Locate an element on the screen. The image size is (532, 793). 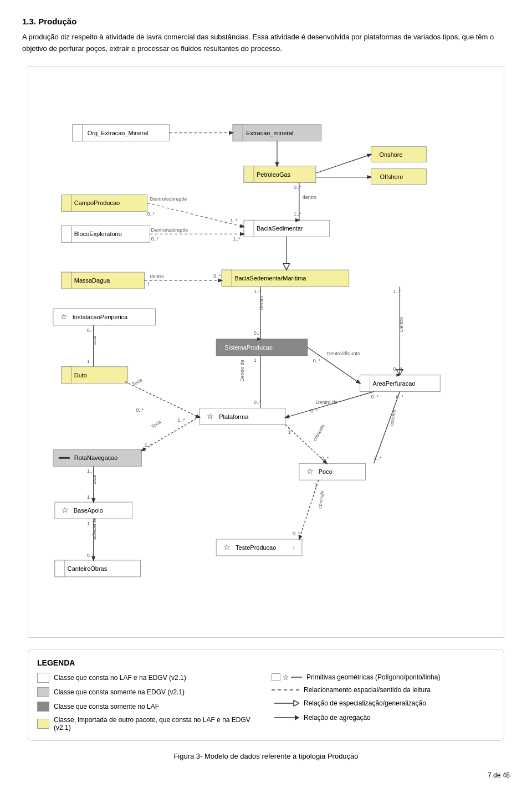
legend-dashed-icon is located at coordinates (285, 690).